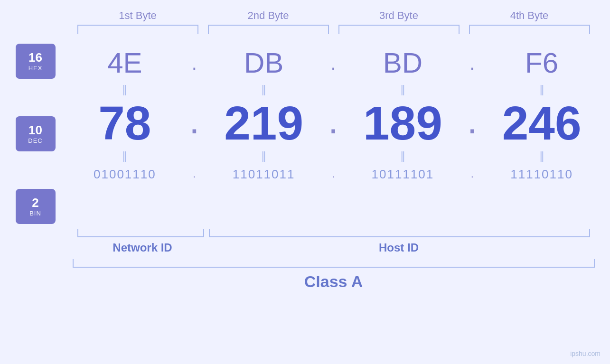  Describe the element at coordinates (403, 63) in the screenshot. I see `hex-val-3: BD` at that location.